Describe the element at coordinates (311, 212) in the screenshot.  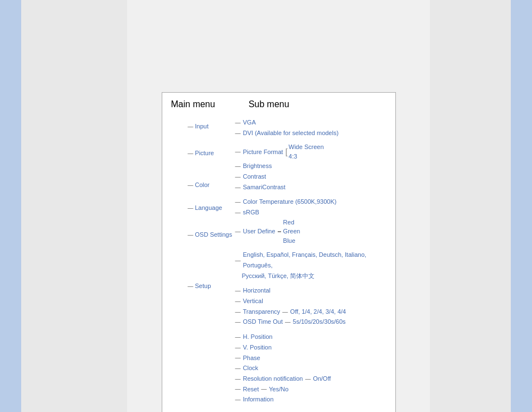
I see `color-srgb: — sRGB` at that location.